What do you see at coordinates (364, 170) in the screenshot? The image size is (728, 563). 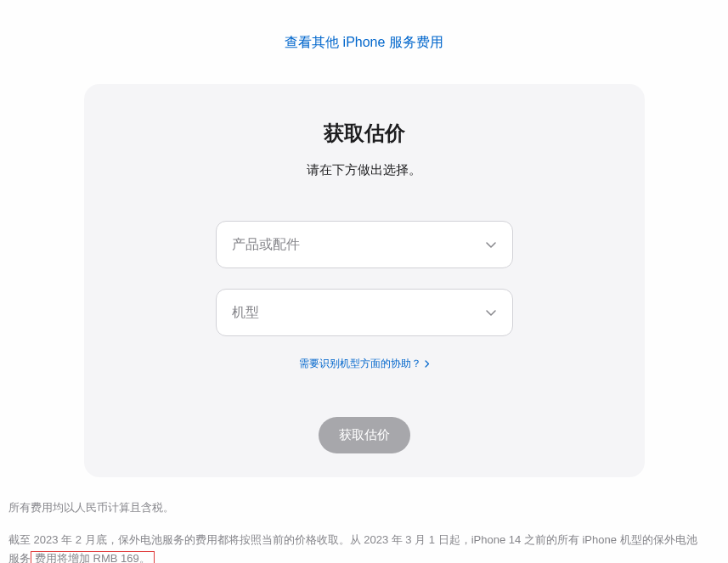 I see `card-subtitle: 请在下方做出选择。` at bounding box center [364, 170].